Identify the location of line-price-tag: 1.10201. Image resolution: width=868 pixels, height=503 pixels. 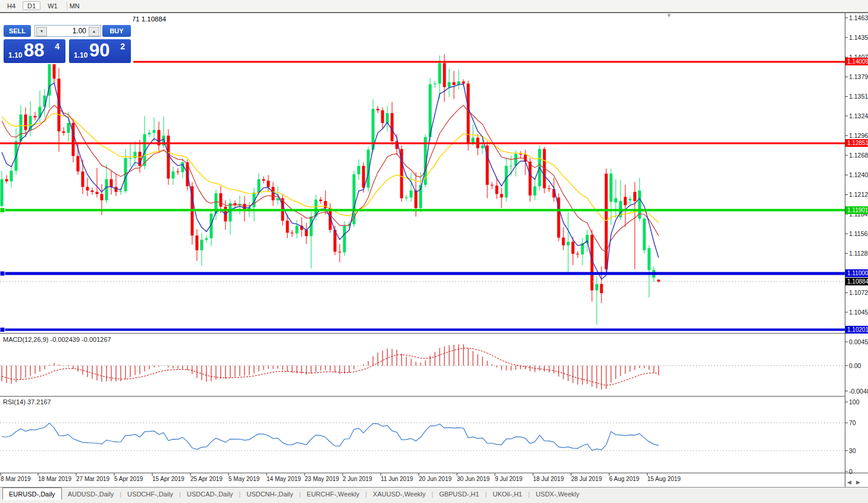
(857, 329).